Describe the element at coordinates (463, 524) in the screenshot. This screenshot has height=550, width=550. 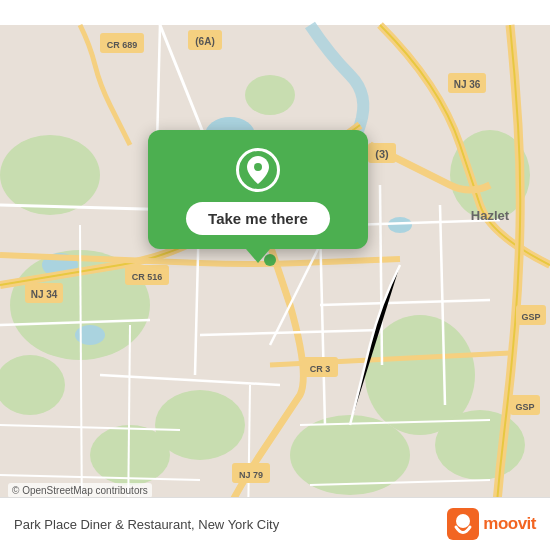
I see `moovit-icon` at that location.